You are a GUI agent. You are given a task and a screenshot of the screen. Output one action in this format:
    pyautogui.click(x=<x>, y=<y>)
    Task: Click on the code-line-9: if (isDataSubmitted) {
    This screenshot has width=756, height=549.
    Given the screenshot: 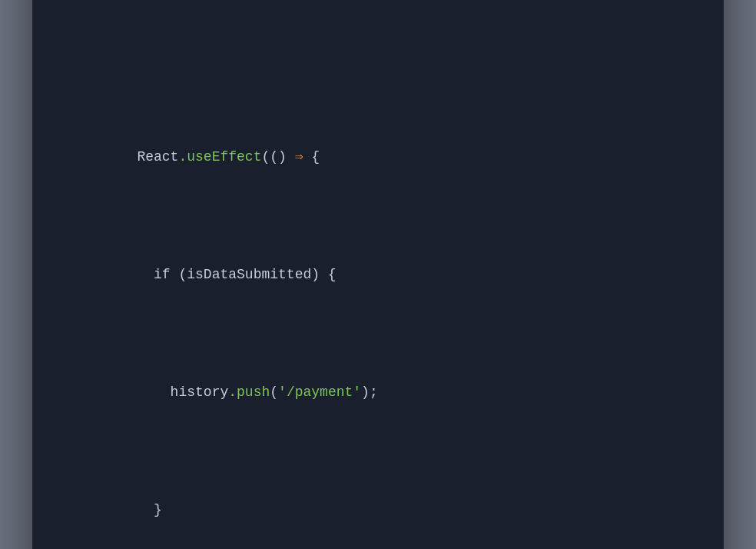 What is the action you would take?
    pyautogui.click(x=378, y=274)
    